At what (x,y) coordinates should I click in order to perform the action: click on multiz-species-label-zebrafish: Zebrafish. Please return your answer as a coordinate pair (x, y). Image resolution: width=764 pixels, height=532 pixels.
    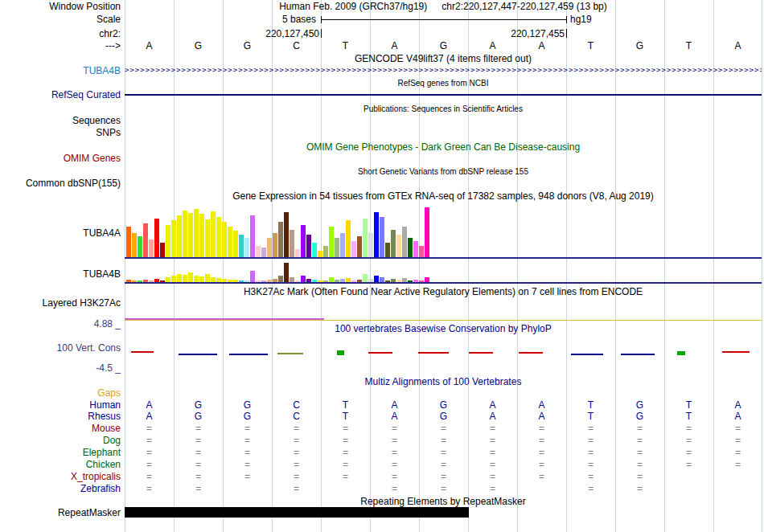
    Looking at the image, I should click on (60, 489).